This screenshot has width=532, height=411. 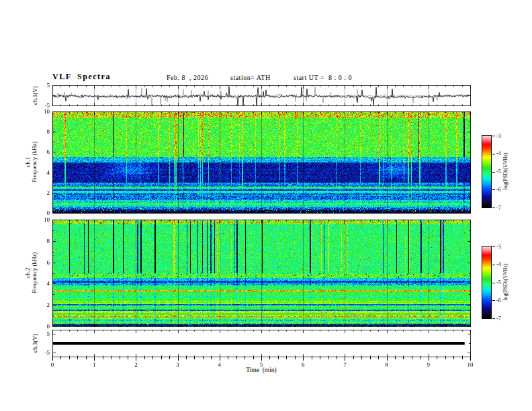 What do you see at coordinates (345, 365) in the screenshot?
I see `time-xtick-7: 7` at bounding box center [345, 365].